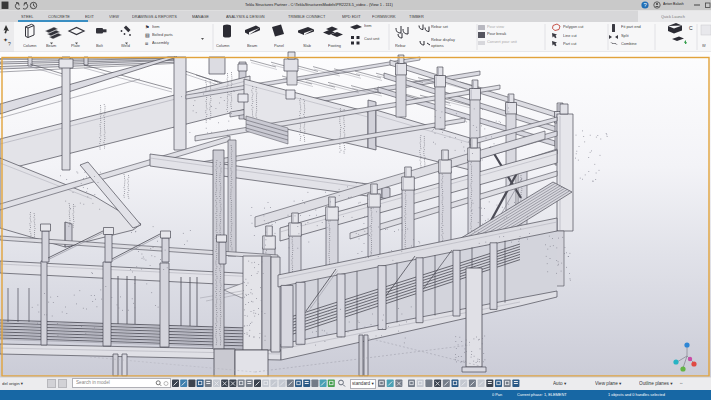 Image resolution: width=711 pixels, height=400 pixels. What do you see at coordinates (691, 28) in the screenshot?
I see `svg-text: C` at bounding box center [691, 28].